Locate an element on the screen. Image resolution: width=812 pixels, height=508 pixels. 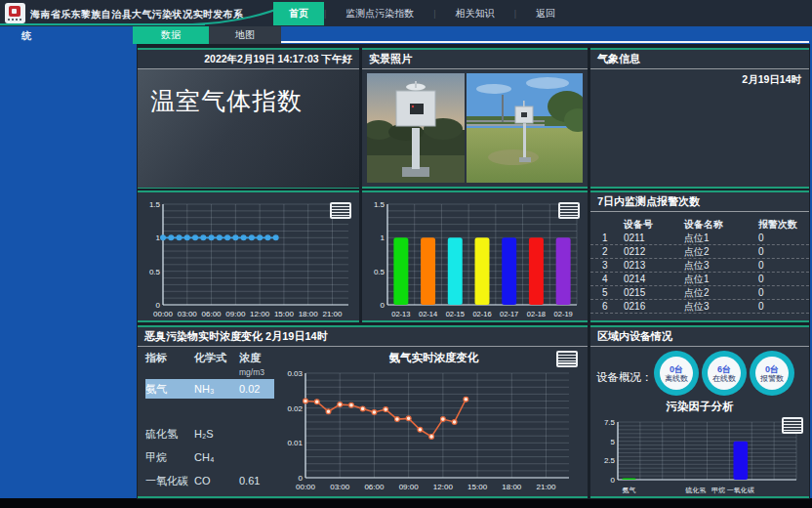
online-count: 6台 is located at coordinates (724, 369).